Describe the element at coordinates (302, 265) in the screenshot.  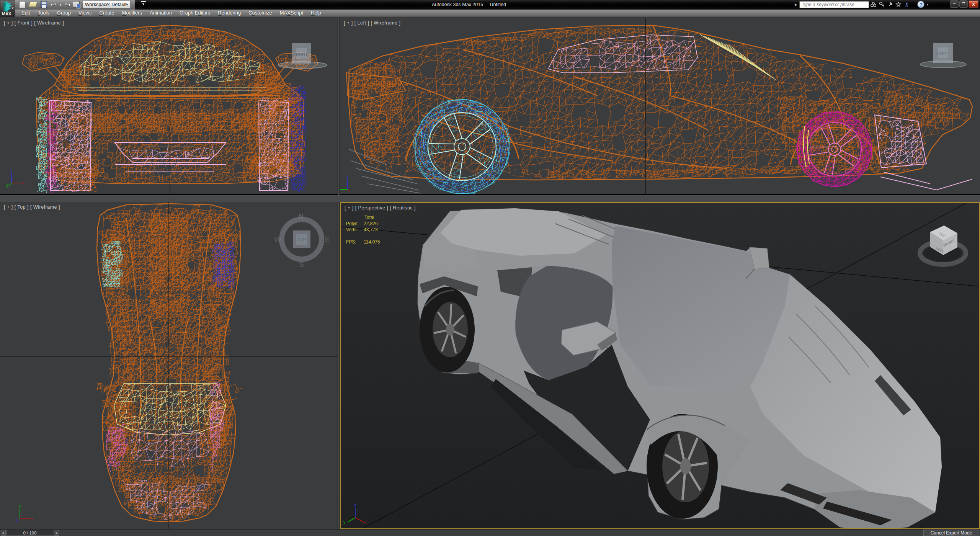
I see `svg-text: S` at that location.